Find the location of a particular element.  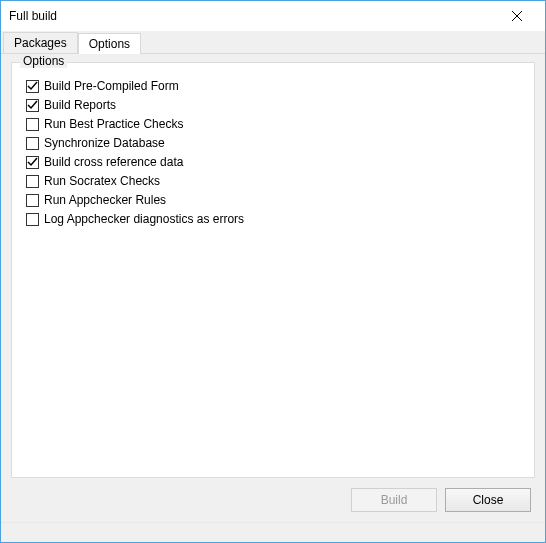

titlebar: Full build is located at coordinates (273, 16).